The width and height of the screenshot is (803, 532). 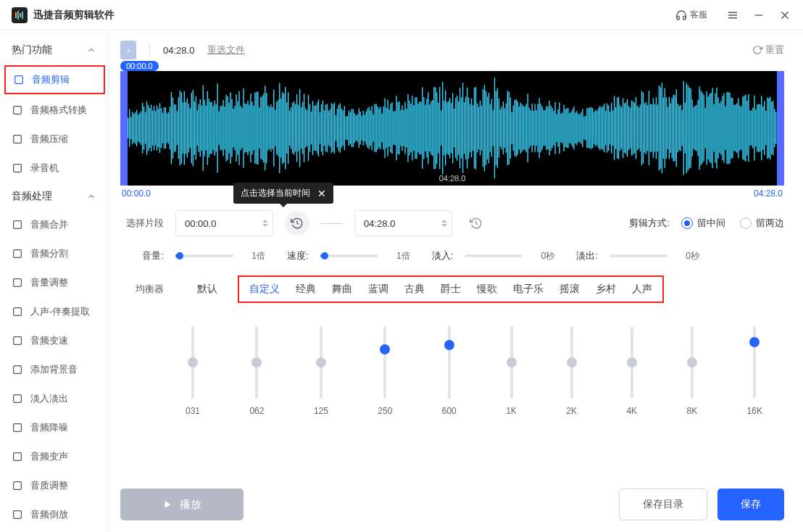 I want to click on tooltip-close-icon: ✕, so click(x=322, y=194).